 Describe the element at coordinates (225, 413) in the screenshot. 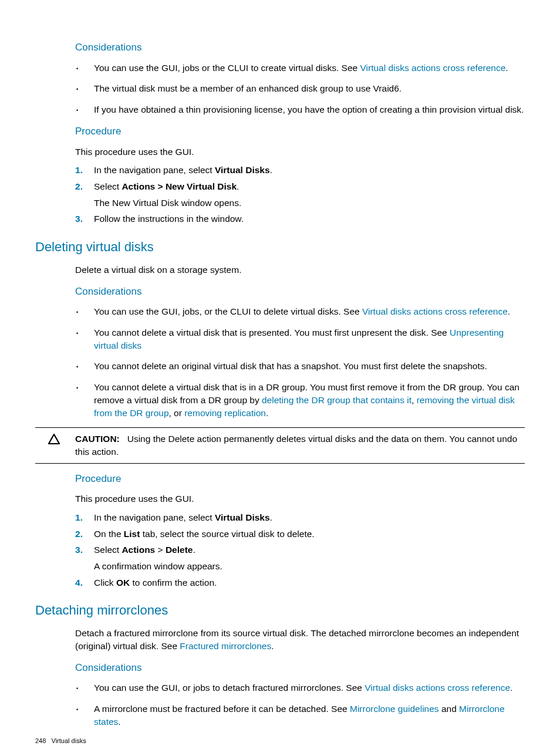

I see `link-removing-replication: removing replication` at that location.